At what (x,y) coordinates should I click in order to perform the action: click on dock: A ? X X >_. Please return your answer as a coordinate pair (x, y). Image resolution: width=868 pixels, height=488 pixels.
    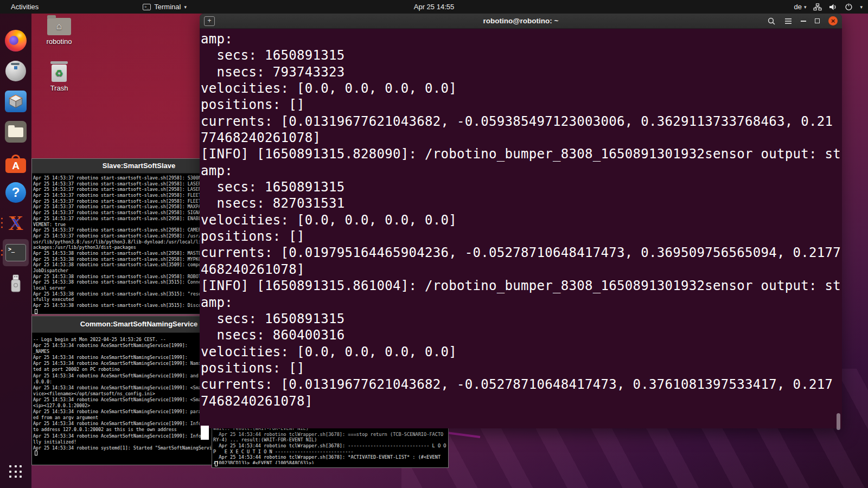
    Looking at the image, I should click on (16, 251).